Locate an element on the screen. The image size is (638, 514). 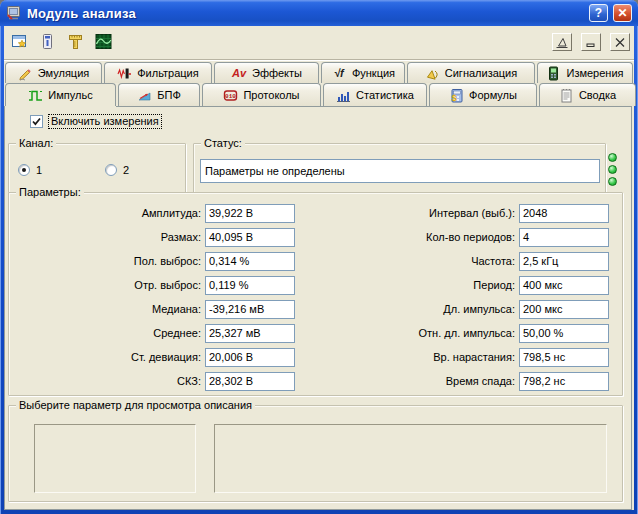
tab-fft: БПФ is located at coordinates (159, 94).